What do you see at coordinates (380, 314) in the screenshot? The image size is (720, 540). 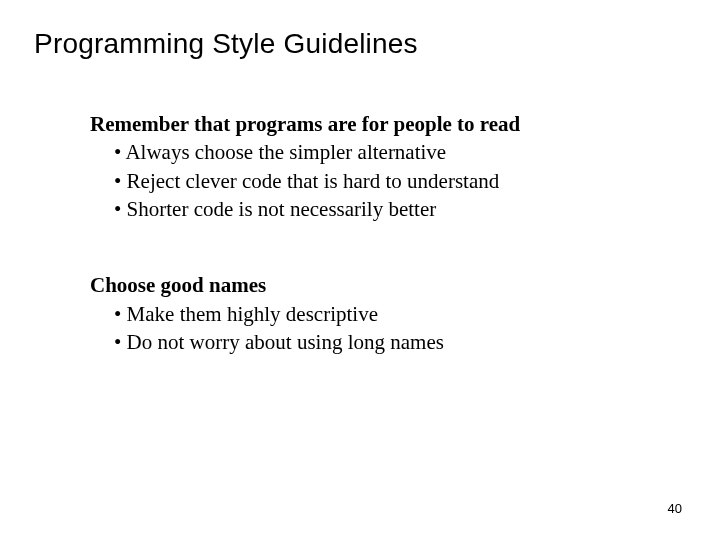 I see `list-item: Make them highly descriptive` at bounding box center [380, 314].